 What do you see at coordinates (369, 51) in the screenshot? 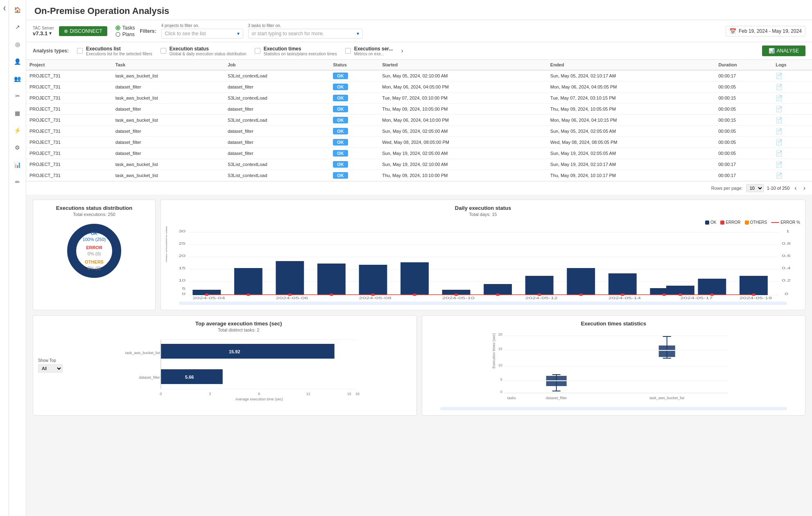
I see `analysis-type-exec-ser: Executions ser... Metrics on exe...` at bounding box center [369, 51].